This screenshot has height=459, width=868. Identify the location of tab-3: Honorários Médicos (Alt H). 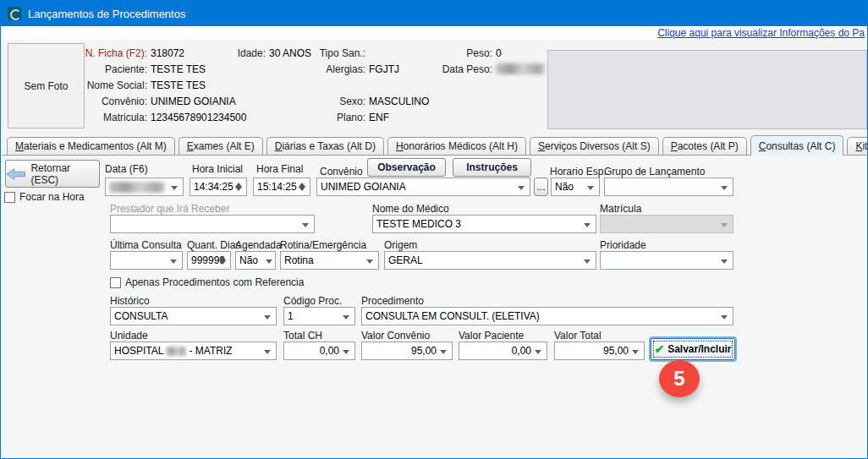
(457, 145).